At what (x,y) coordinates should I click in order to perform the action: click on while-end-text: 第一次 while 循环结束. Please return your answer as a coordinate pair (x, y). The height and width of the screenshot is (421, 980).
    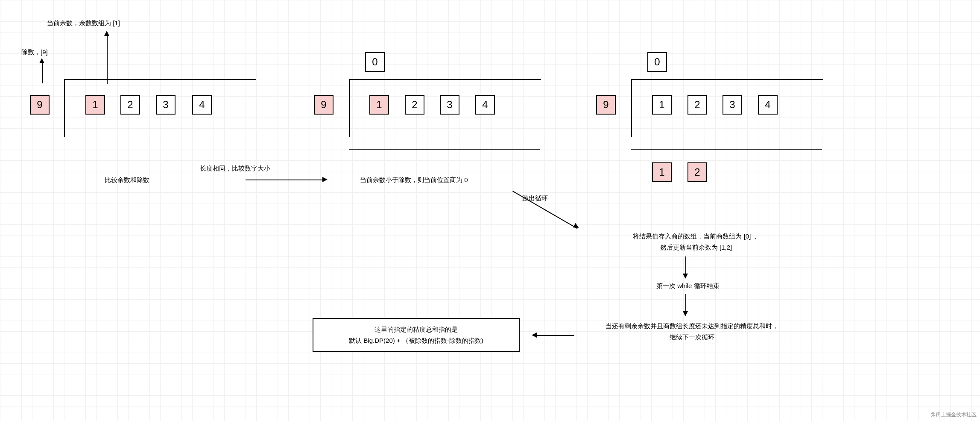
    Looking at the image, I should click on (688, 286).